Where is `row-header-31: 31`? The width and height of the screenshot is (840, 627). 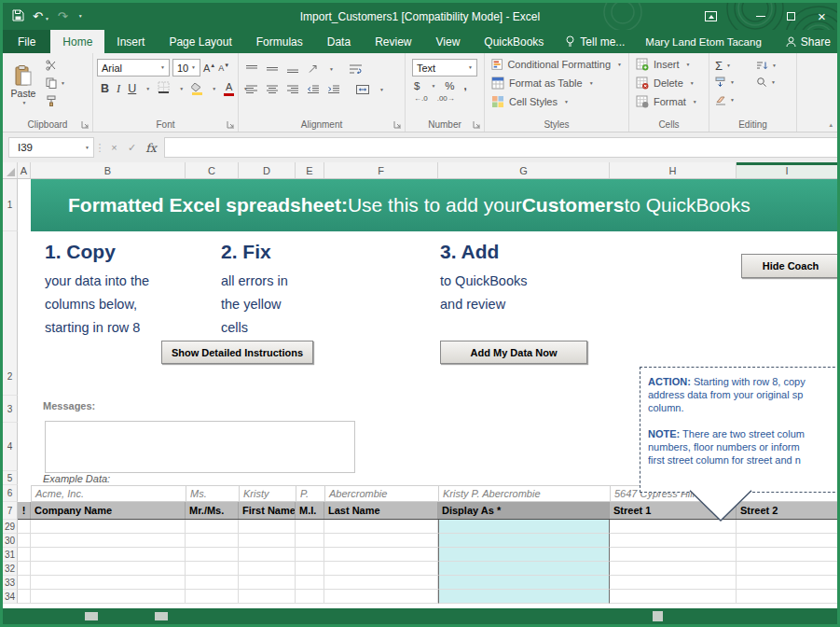 row-header-31: 31 is located at coordinates (10, 554).